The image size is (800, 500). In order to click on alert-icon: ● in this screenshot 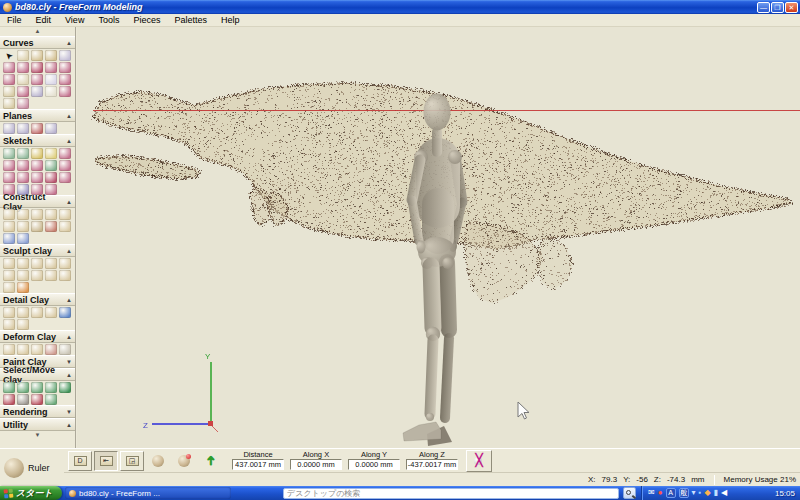, I will do `click(660, 493)`.